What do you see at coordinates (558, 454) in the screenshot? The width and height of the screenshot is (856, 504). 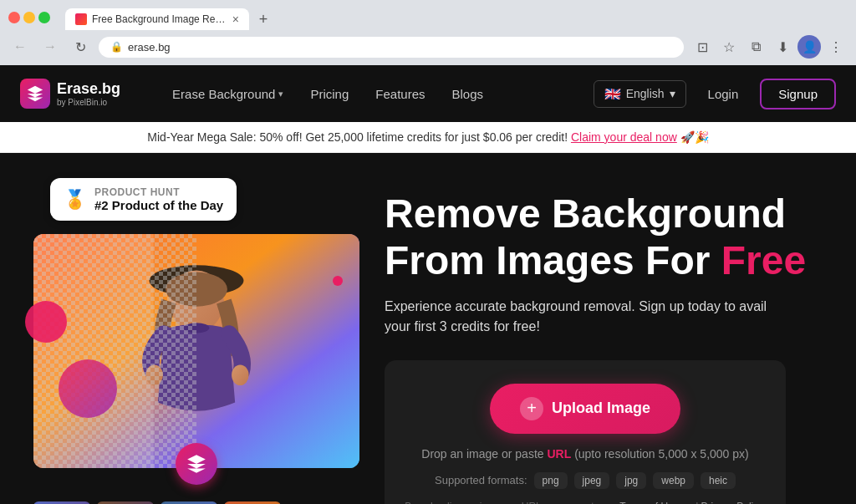 I see `url-highlight: URL` at bounding box center [558, 454].